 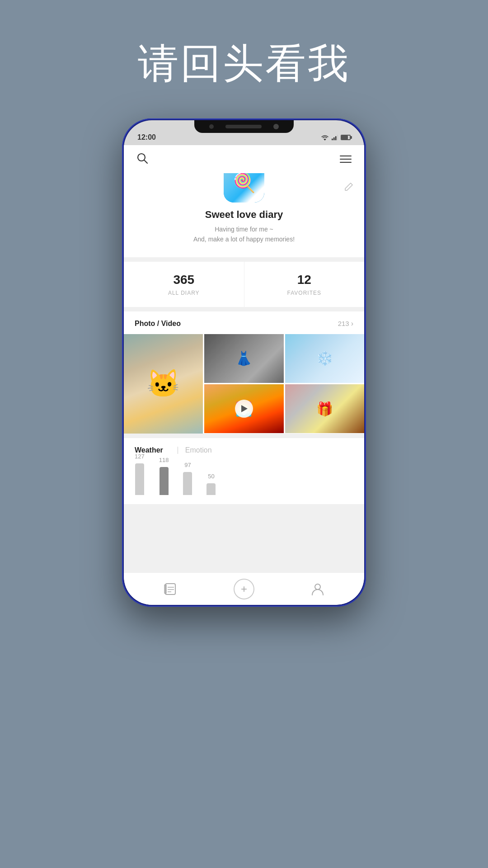 What do you see at coordinates (244, 448) in the screenshot?
I see `weather-header: Weather Emotion` at bounding box center [244, 448].